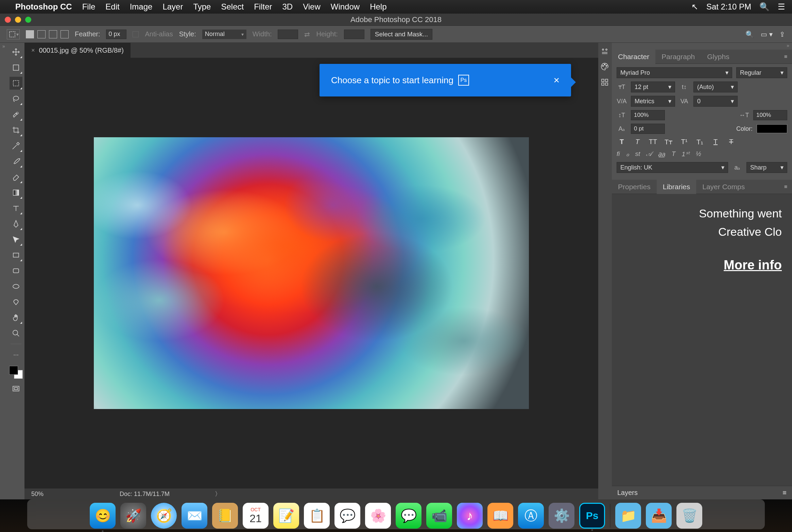 The width and height of the screenshot is (792, 532). I want to click on path-selection-tool, so click(16, 240).